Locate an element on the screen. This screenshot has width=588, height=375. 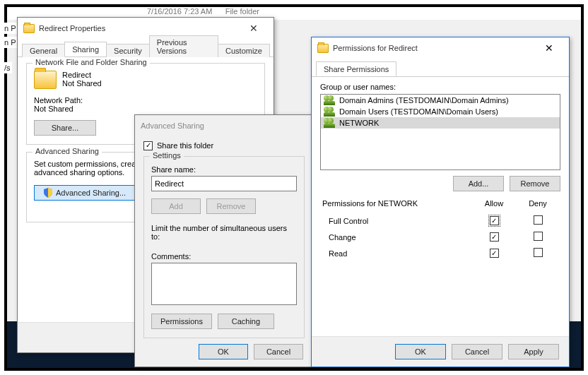
network-path-value: Not Shared is located at coordinates (146, 109).